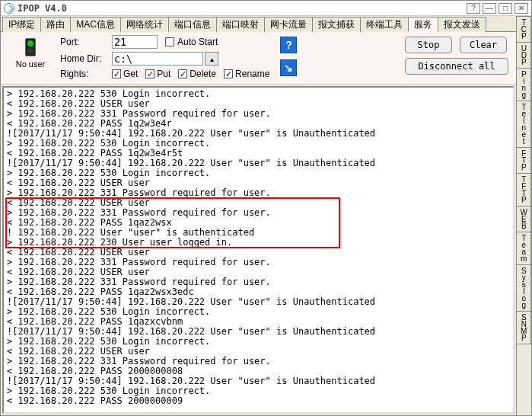 The height and width of the screenshot is (416, 532). I want to click on help-icon: ?, so click(288, 45).